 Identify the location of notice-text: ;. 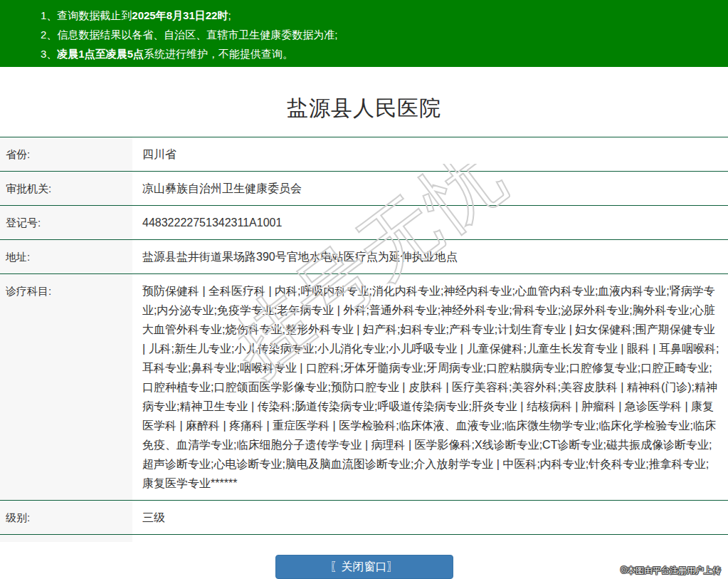
(229, 16).